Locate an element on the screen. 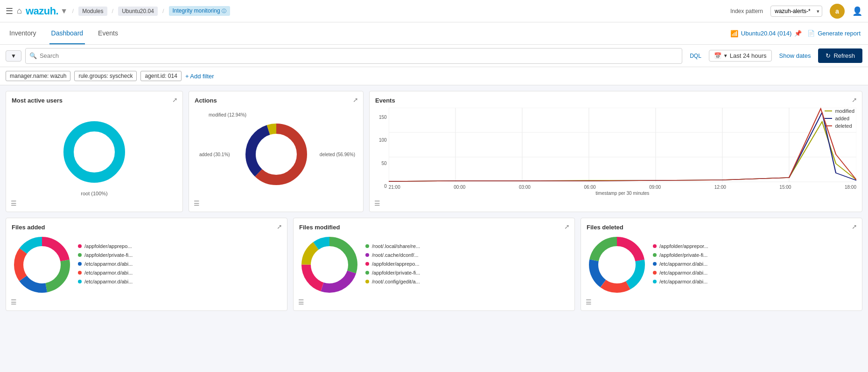 The image size is (868, 372). legend-item-3: /etc/apparmor.d/abi... is located at coordinates (105, 273).